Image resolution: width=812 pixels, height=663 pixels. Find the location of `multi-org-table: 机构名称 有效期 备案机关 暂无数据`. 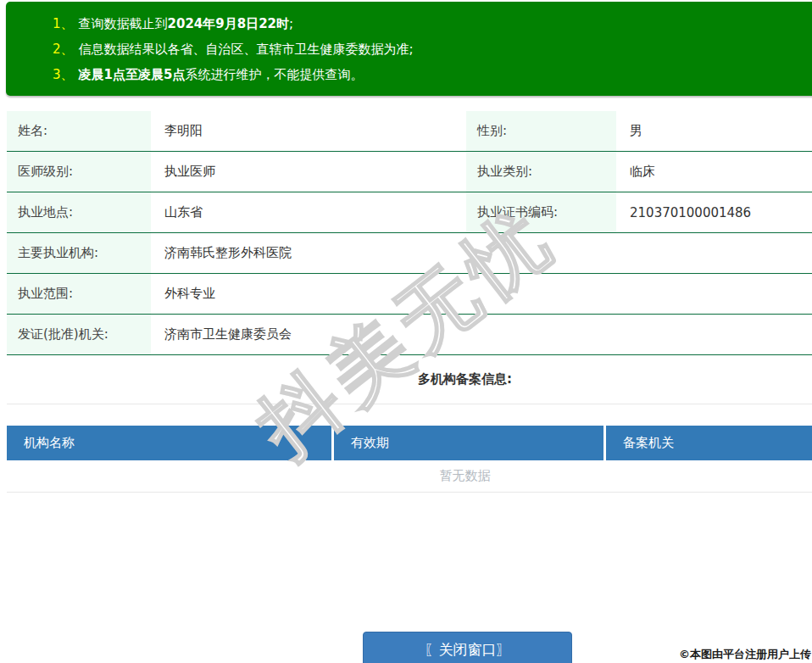

multi-org-table: 机构名称 有效期 备案机关 暂无数据 is located at coordinates (409, 460).